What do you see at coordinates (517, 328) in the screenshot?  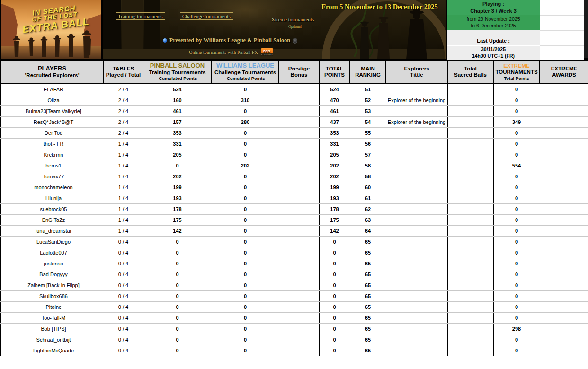 I see `extreme-points-cell: 298` at bounding box center [517, 328].